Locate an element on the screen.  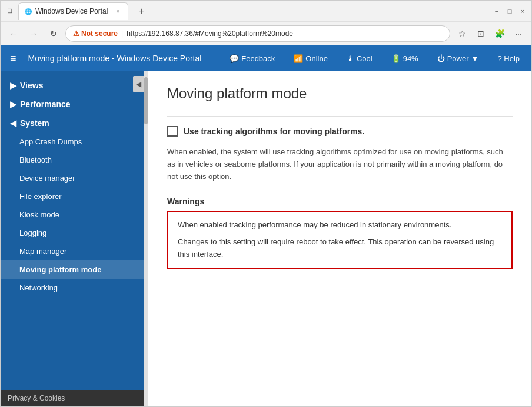
sidebar-item-system: ◀ System is located at coordinates (72, 123).